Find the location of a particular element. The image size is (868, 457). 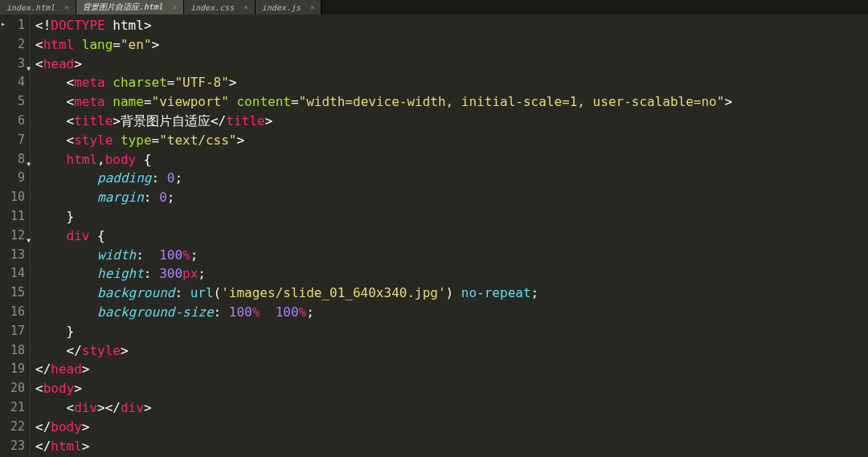

code-line: background: url('images/slide_01_640x340… is located at coordinates (448, 293).